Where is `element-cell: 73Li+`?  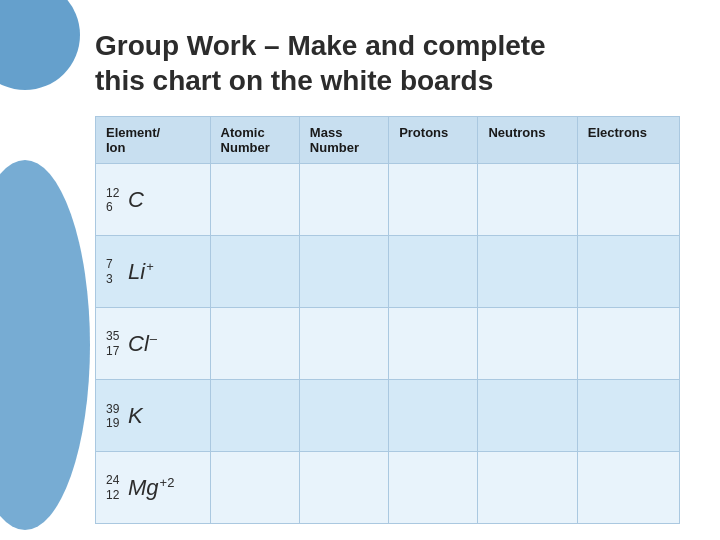
element-cell: 73Li+ is located at coordinates (154, 272).